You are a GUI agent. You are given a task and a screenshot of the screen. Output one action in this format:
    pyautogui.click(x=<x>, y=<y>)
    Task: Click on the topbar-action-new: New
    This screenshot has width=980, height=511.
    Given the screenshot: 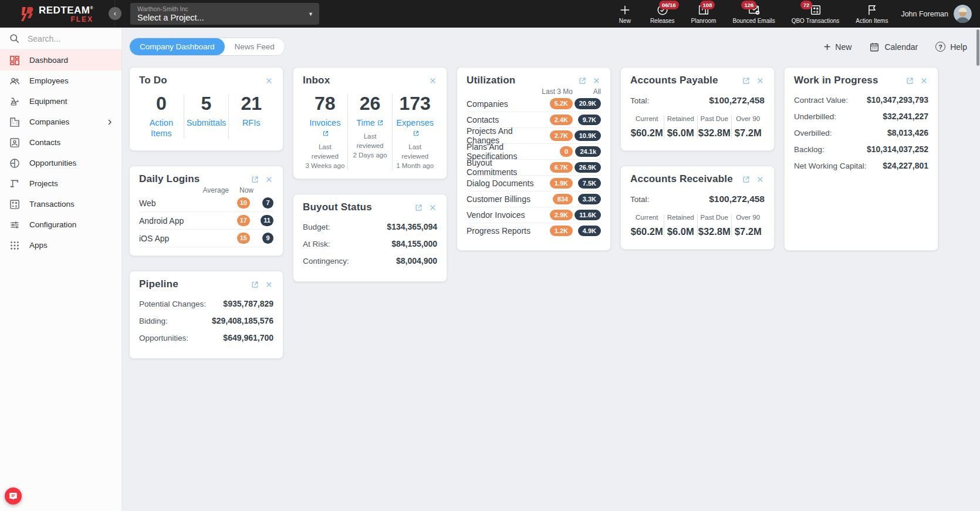 What is the action you would take?
    pyautogui.click(x=625, y=14)
    